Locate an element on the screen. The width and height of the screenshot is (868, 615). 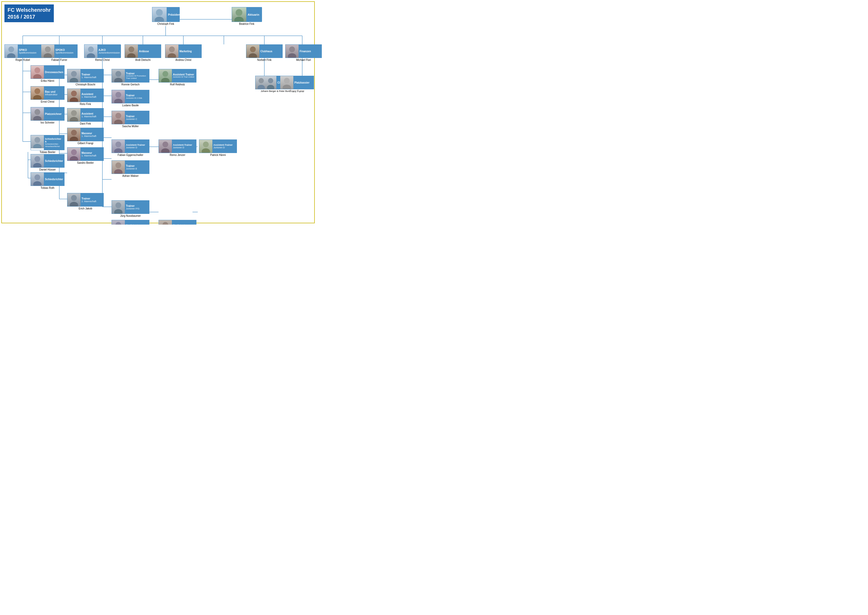
trainer2-node: Trainer 2. Mannschaft Erich Jakob is located at coordinates (86, 201).